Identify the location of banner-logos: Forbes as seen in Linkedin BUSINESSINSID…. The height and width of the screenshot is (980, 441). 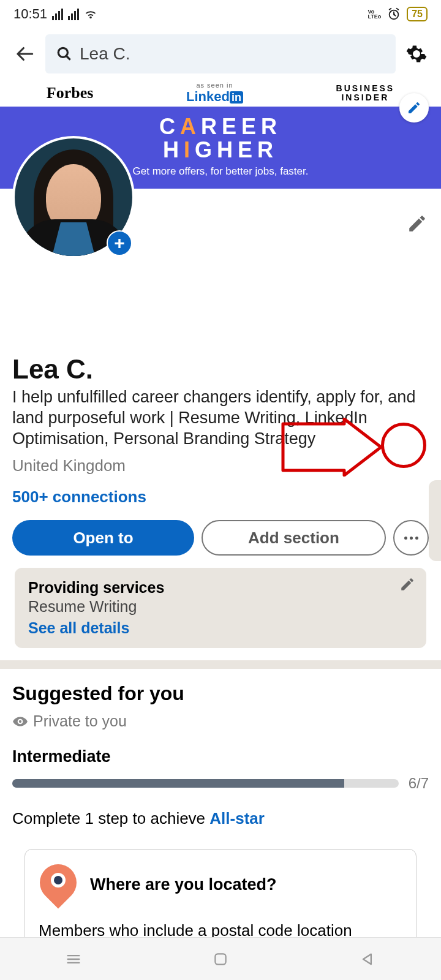
(221, 93).